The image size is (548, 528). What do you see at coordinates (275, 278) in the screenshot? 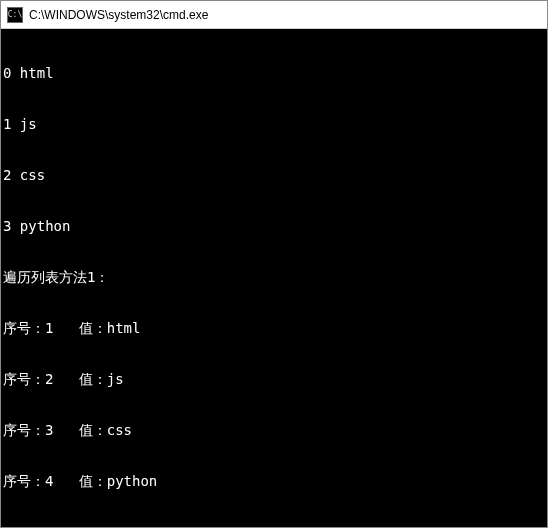
I see `console-line: 遍历列表方法1：` at bounding box center [275, 278].